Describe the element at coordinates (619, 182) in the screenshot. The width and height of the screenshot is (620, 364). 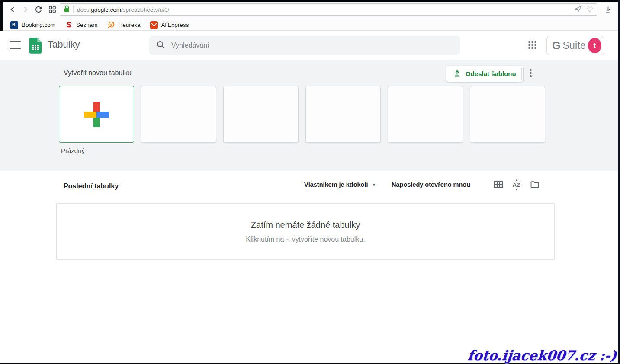
I see `window-border-right` at that location.